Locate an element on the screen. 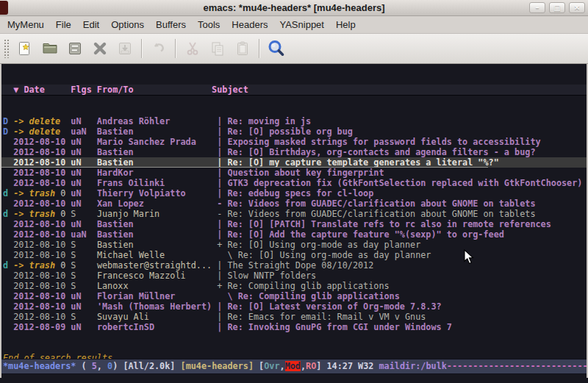 Image resolution: width=588 pixels, height=383 pixels. header-row: 2012-08-10 uN HardKor | Question about k… is located at coordinates (295, 173).